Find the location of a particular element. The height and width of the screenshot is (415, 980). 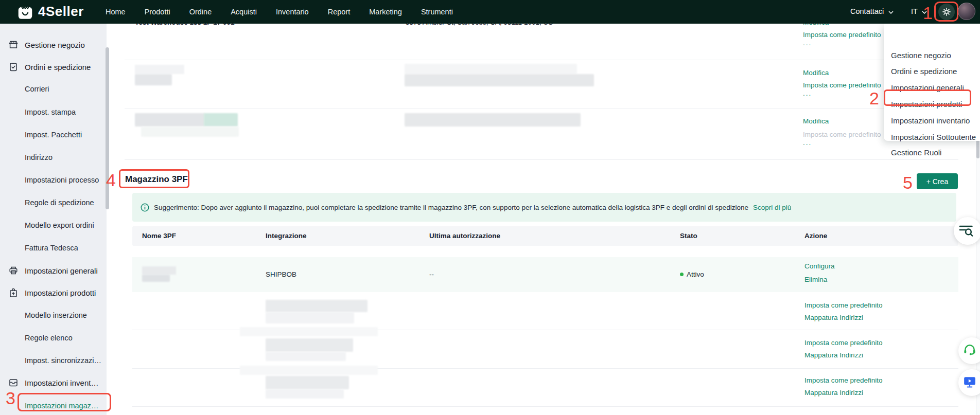

sidebar-item-impostazioni-inventario: Impostazioni inventario is located at coordinates (54, 383).